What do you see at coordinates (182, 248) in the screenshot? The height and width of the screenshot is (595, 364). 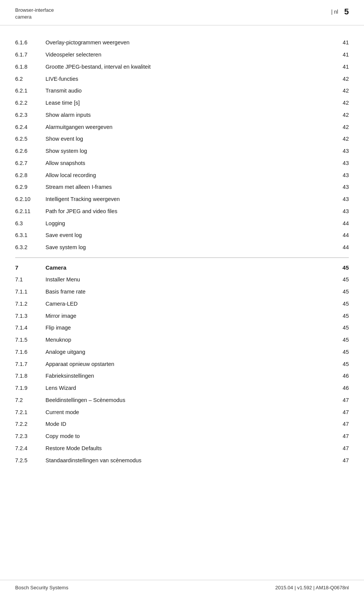 I see `toc-row: 6.3.2Save system log44` at bounding box center [182, 248].